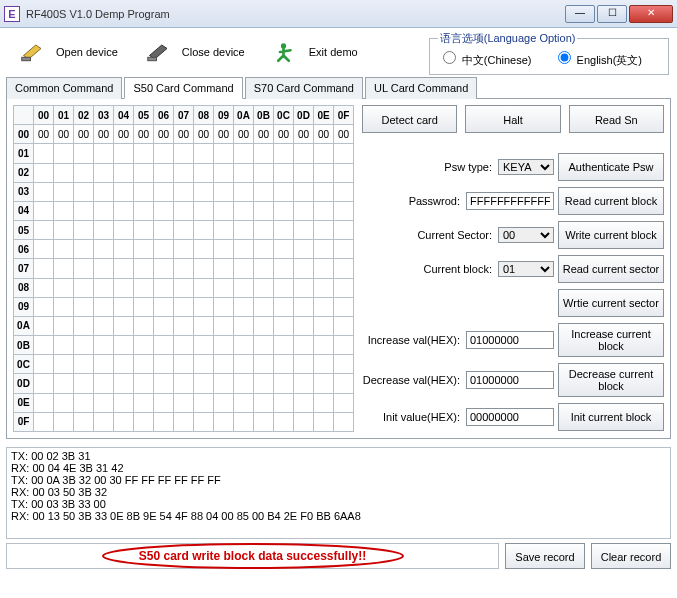  Describe the element at coordinates (512, 119) in the screenshot. I see `halt-button: Halt` at that location.